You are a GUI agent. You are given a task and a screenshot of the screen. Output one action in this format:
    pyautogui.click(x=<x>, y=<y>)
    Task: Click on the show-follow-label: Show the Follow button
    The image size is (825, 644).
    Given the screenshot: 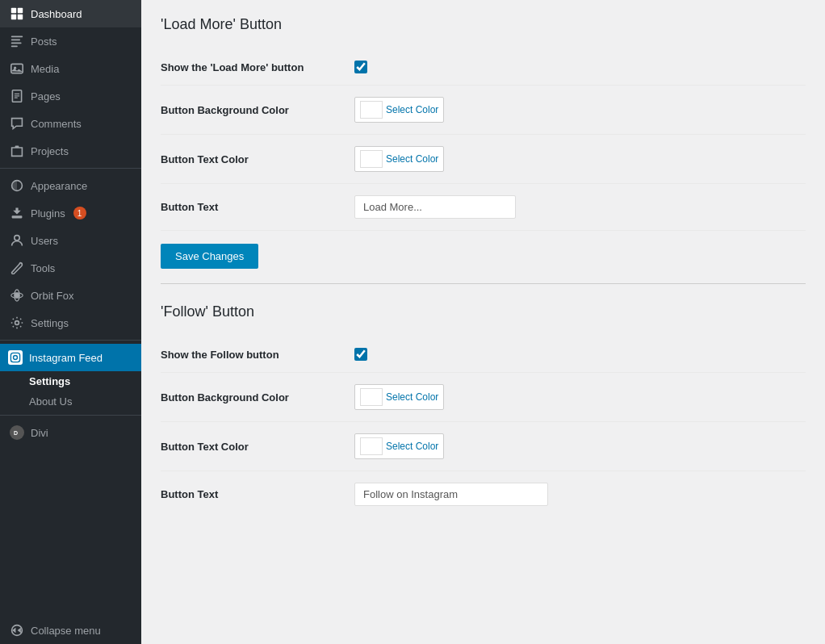 What is the action you would take?
    pyautogui.click(x=258, y=355)
    